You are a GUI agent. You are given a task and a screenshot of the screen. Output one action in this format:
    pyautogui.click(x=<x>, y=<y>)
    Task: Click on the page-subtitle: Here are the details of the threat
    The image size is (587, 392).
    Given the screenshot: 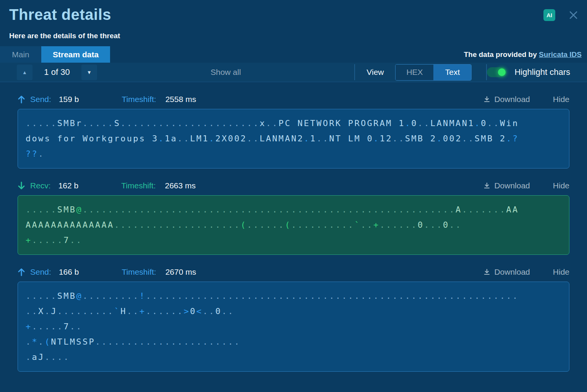 What is the action you would take?
    pyautogui.click(x=294, y=36)
    